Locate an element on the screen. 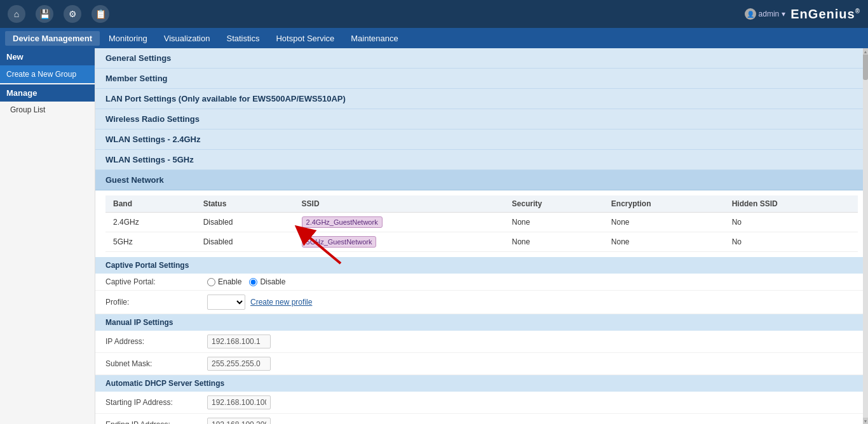 This screenshot has height=424, width=868. row1-band: 2.4GHz is located at coordinates (151, 222).